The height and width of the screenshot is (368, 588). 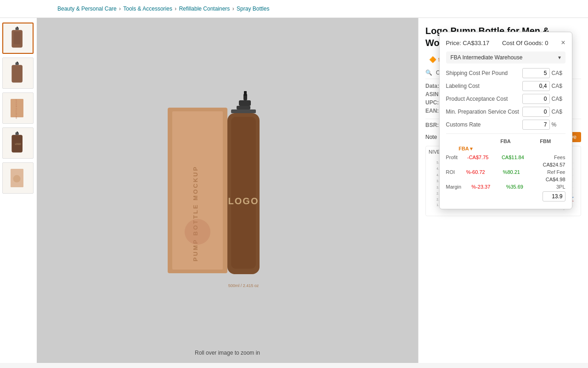 What do you see at coordinates (554, 196) in the screenshot?
I see `3pl-input` at bounding box center [554, 196].